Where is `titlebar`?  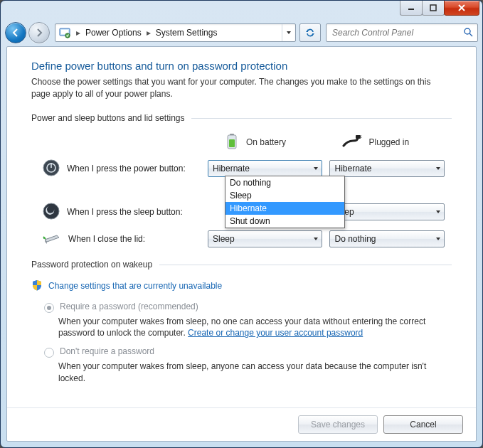
titlebar is located at coordinates (242, 11).